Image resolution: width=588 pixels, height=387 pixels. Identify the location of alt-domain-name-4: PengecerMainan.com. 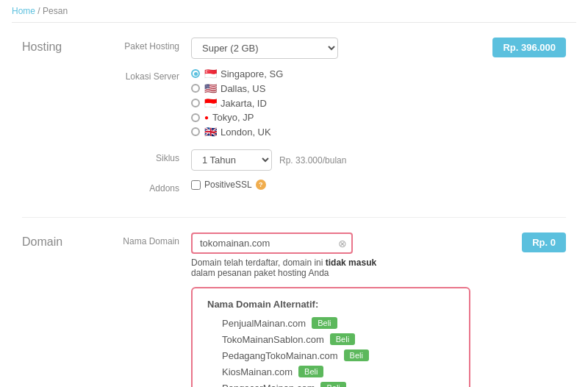
(268, 386).